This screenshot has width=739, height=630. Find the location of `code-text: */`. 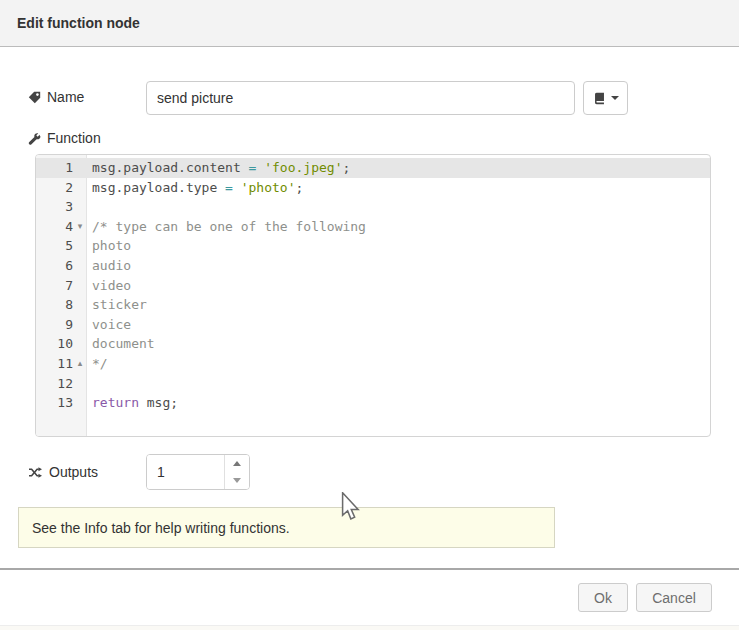

code-text: */ is located at coordinates (98, 364).